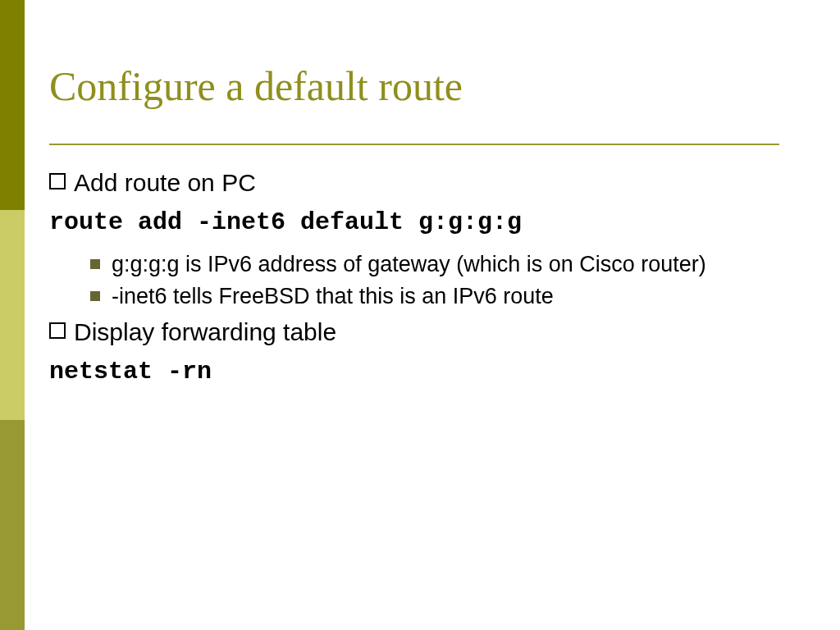  Describe the element at coordinates (12, 525) in the screenshot. I see `sidebar-segment-bottom` at that location.